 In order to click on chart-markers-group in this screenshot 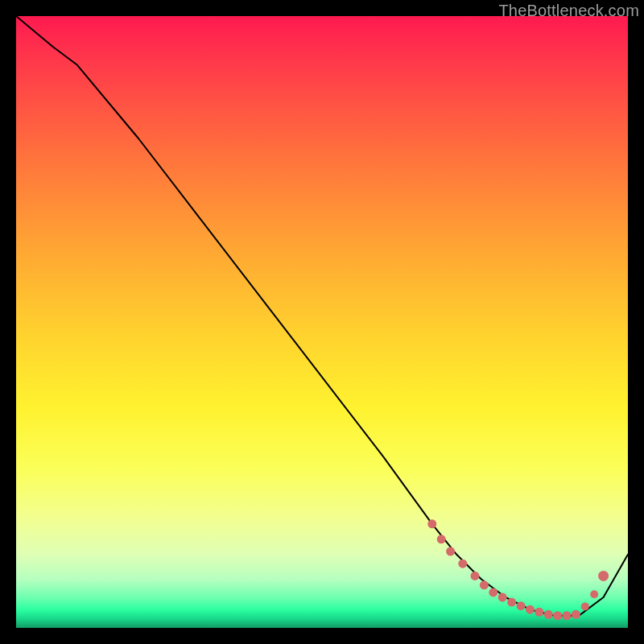, I will do `click(518, 570)`.